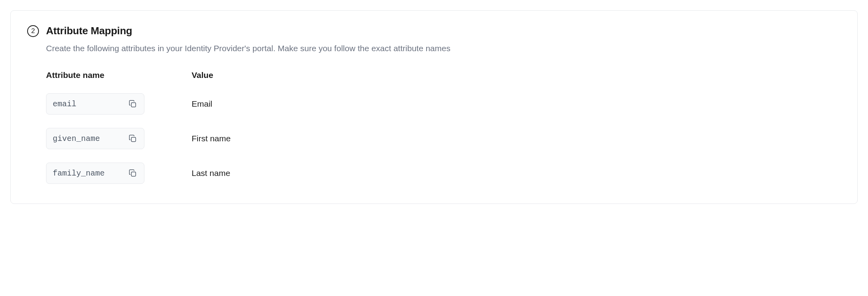 The width and height of the screenshot is (868, 296). What do you see at coordinates (516, 173) in the screenshot?
I see `attribute-value: Last name` at bounding box center [516, 173].